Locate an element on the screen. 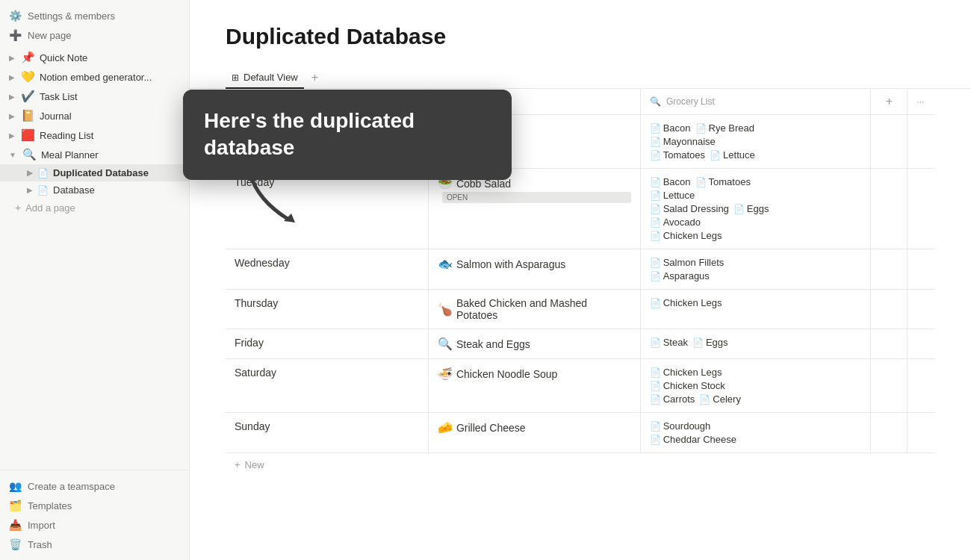  grocery-row: 📄Lettuce is located at coordinates (756, 196).